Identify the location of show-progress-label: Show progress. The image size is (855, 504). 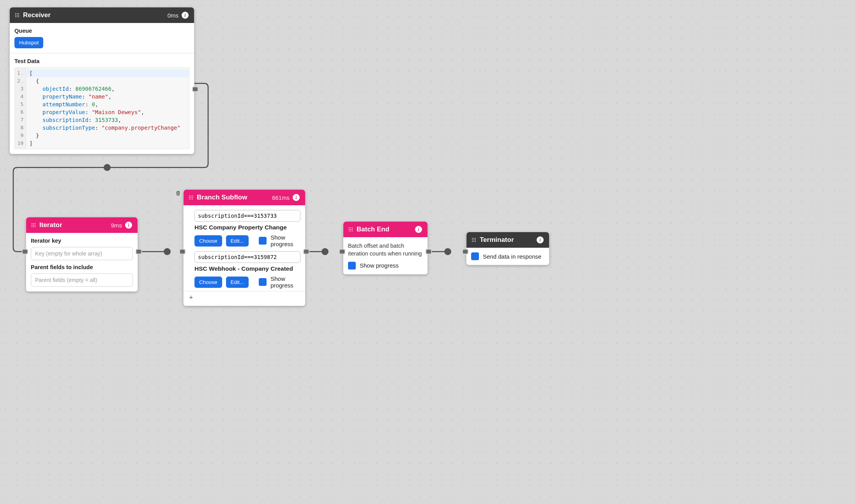
(379, 266).